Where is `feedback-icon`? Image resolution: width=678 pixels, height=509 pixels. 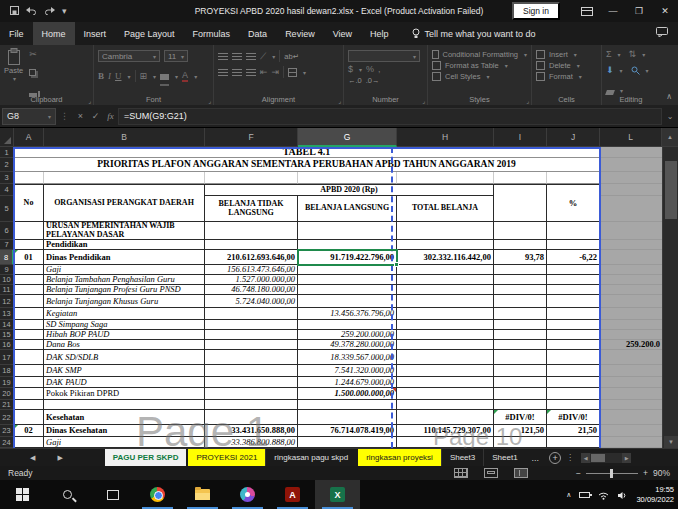 feedback-icon is located at coordinates (662, 33).